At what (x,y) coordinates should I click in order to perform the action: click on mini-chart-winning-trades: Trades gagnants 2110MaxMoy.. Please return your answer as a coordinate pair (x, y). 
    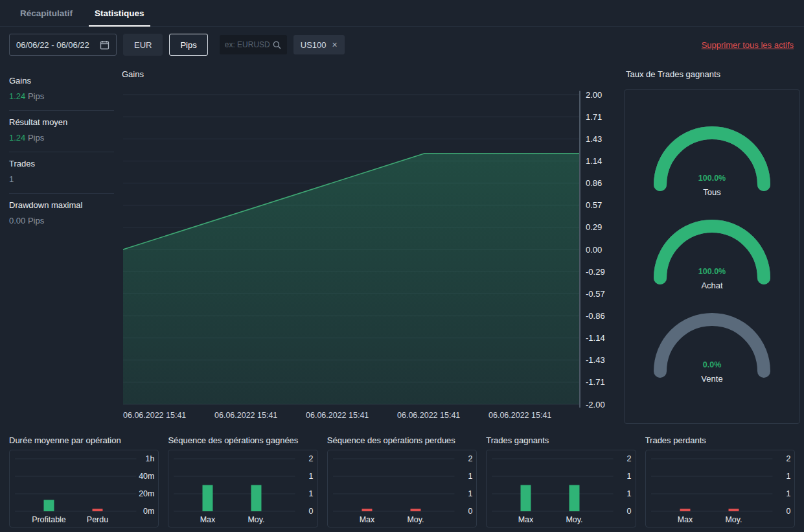
    Looking at the image, I should click on (561, 481).